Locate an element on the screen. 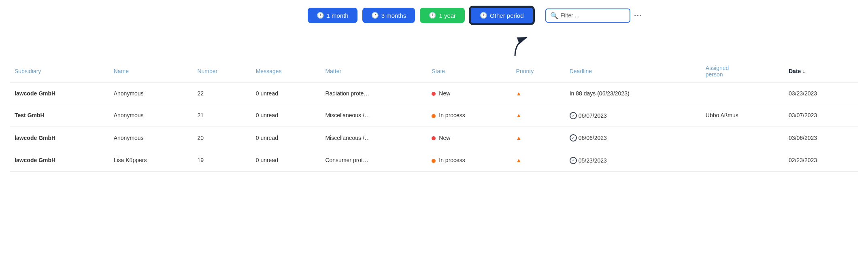 This screenshot has height=262, width=868. cell-matter: Consumer prot… is located at coordinates (373, 161).